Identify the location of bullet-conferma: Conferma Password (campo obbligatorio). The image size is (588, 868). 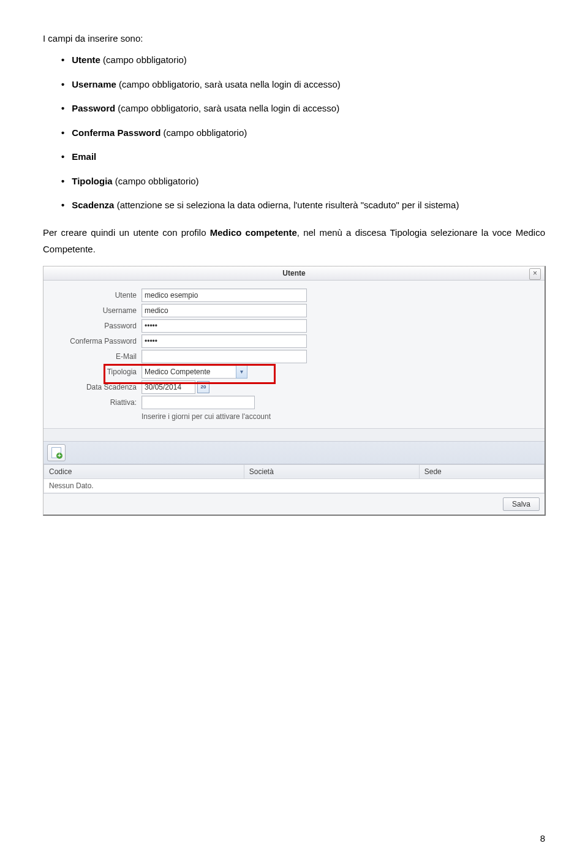
(303, 133).